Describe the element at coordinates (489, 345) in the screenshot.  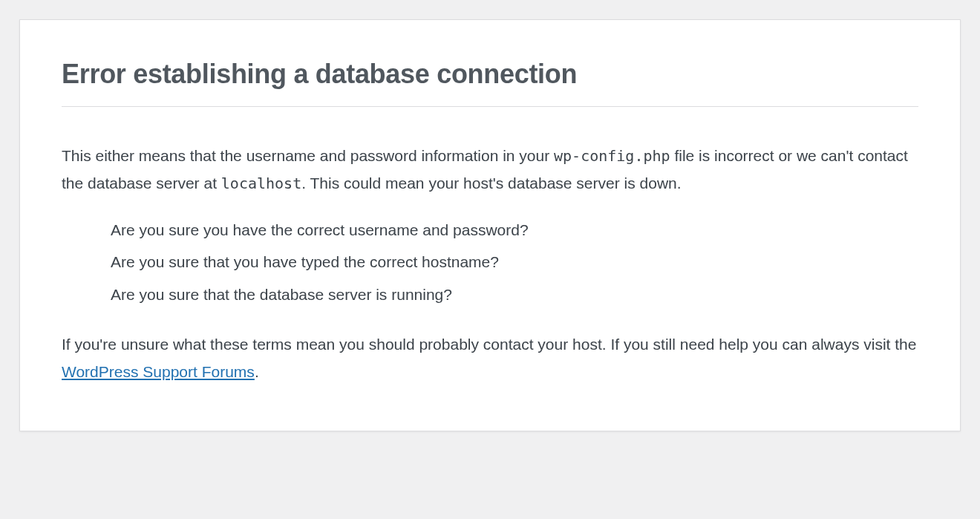
I see `footer-text-1: If you're unsure what these terms mean y…` at that location.